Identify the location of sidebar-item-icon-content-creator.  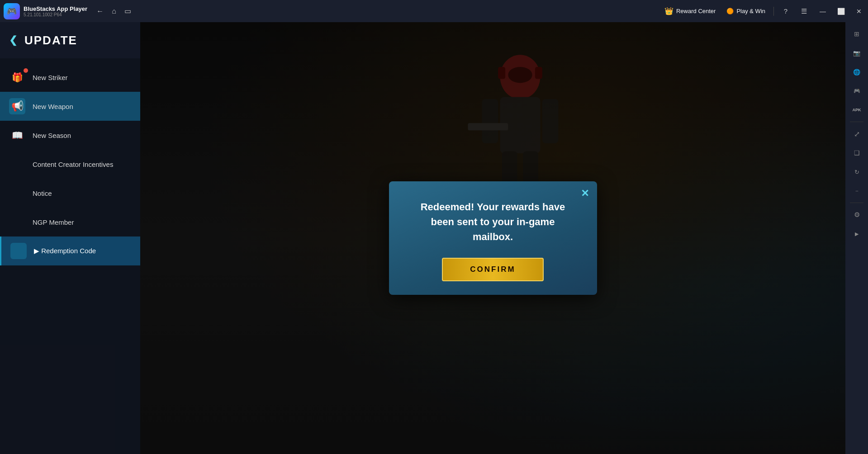
(17, 164).